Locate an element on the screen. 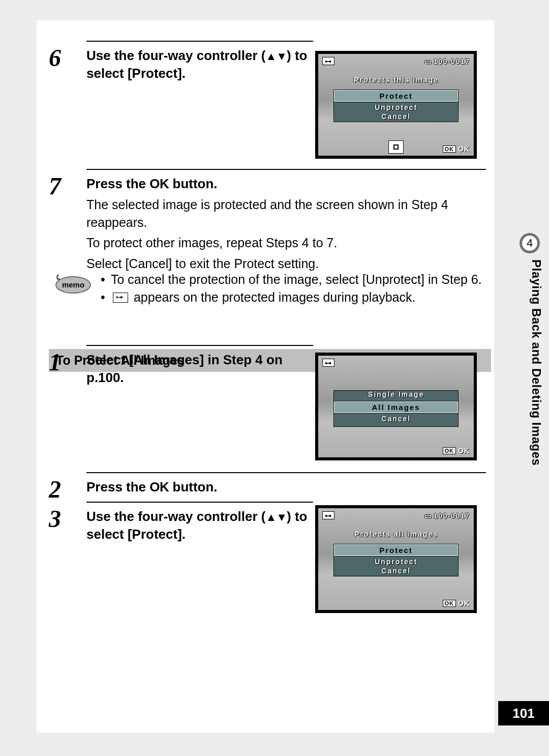  memo-icon: memo is located at coordinates (72, 283).